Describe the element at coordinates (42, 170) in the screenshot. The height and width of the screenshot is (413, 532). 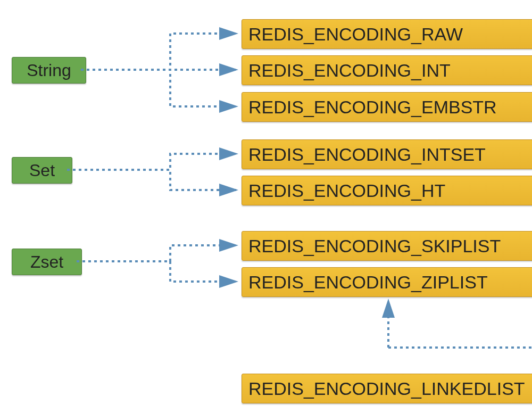
I see `type-set: Set` at that location.